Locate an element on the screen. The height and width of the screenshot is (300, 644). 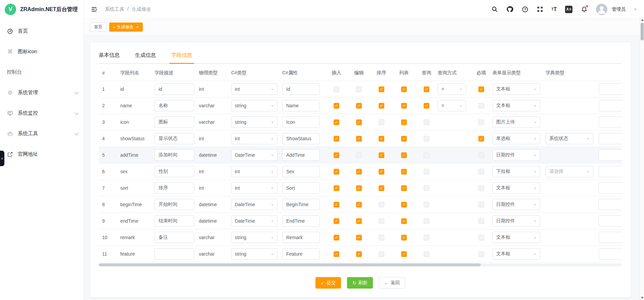
back-button: ← 返回 is located at coordinates (392, 283).